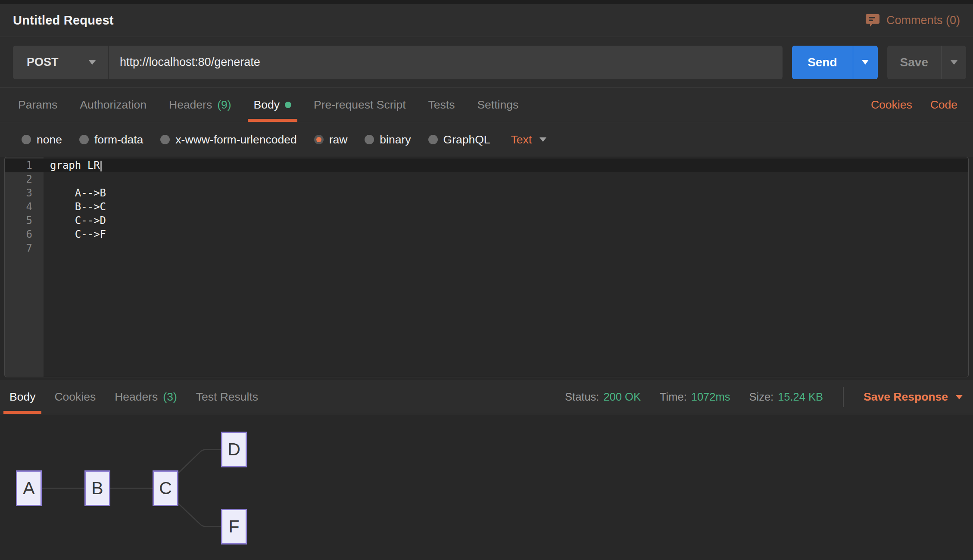  I want to click on title-bar: Untitled Request Comments (0), so click(486, 21).